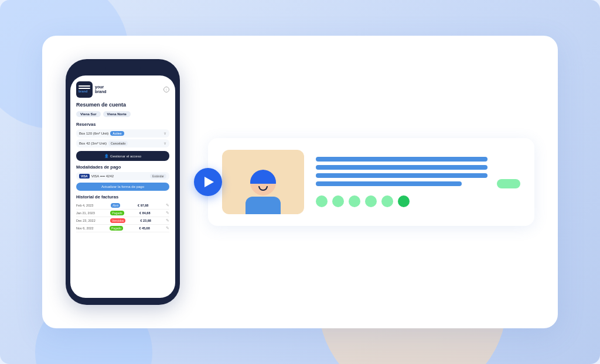  I want to click on payment-card-number: VISA •••• 4242, so click(103, 176).